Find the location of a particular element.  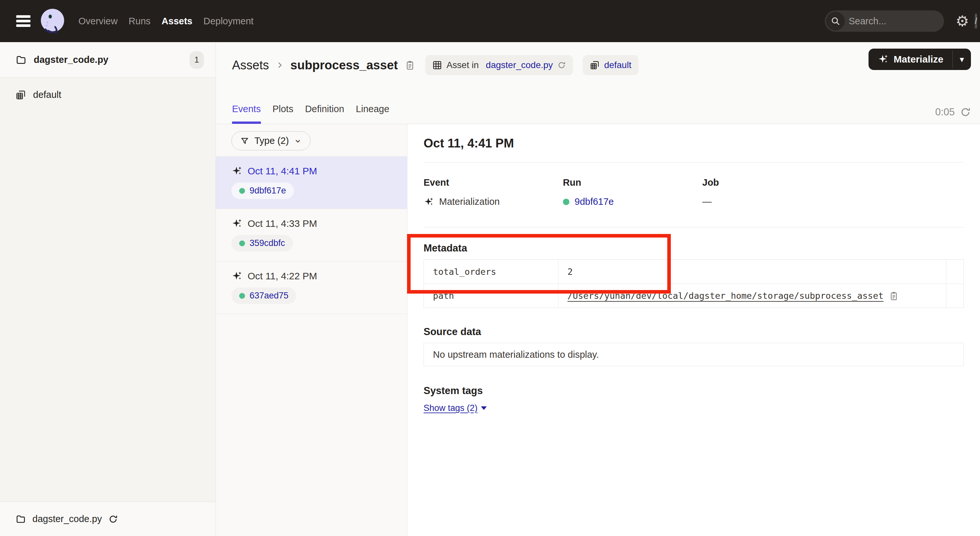

primary-nav: Overview Runs Assets Deployment is located at coordinates (166, 21).